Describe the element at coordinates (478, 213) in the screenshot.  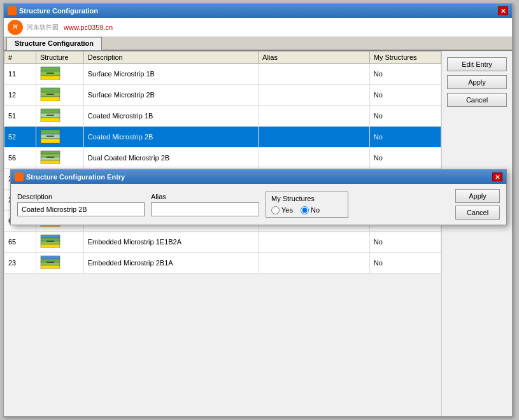
I see `modal-cancel-button: Cancel` at that location.